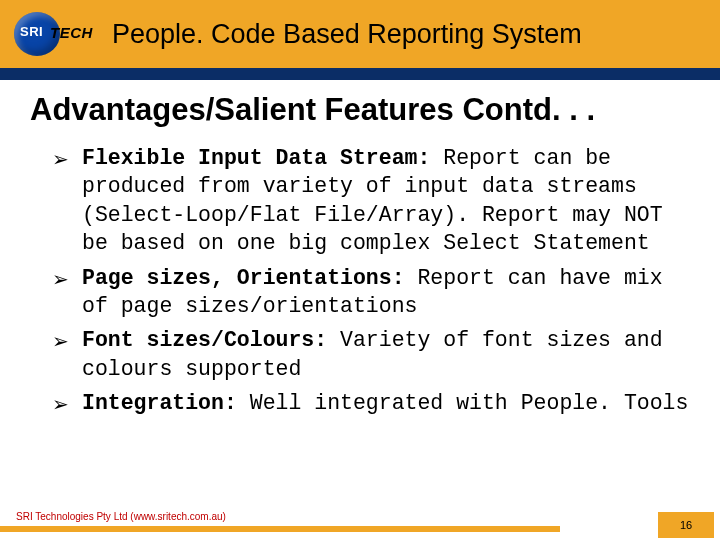 This screenshot has height=540, width=720. Describe the element at coordinates (280, 529) in the screenshot. I see `footer-bar` at that location.